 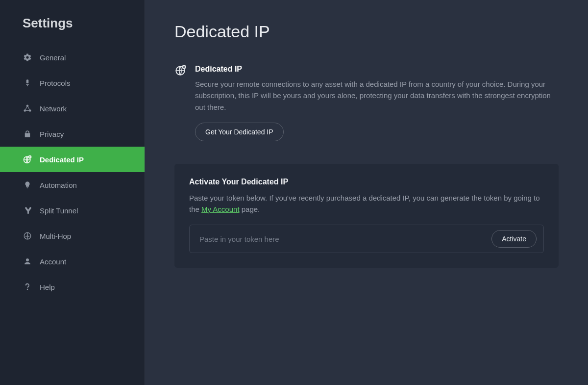 I want to click on sidebar-item-privacy: Privacy, so click(x=73, y=134).